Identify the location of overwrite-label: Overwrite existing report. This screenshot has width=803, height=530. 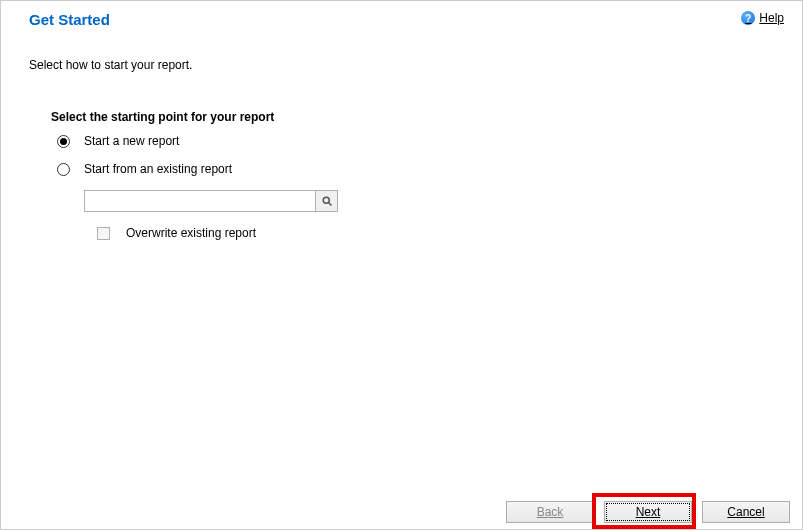
(191, 233).